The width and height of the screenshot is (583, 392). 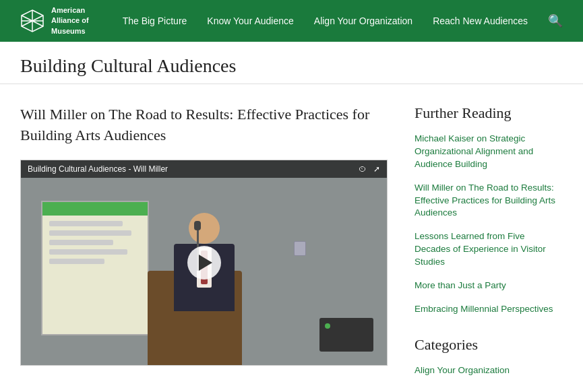 What do you see at coordinates (55, 21) in the screenshot?
I see `site-logo: American Alliance of Museums` at bounding box center [55, 21].